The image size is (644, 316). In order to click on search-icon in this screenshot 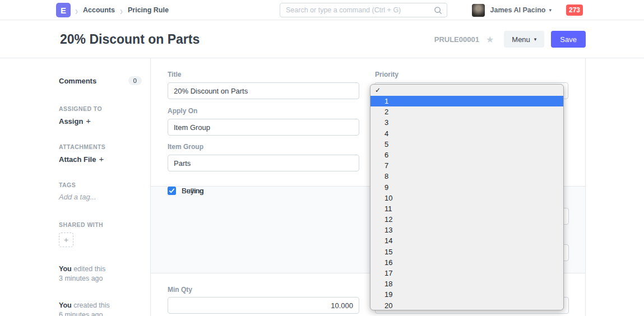, I will do `click(438, 11)`.